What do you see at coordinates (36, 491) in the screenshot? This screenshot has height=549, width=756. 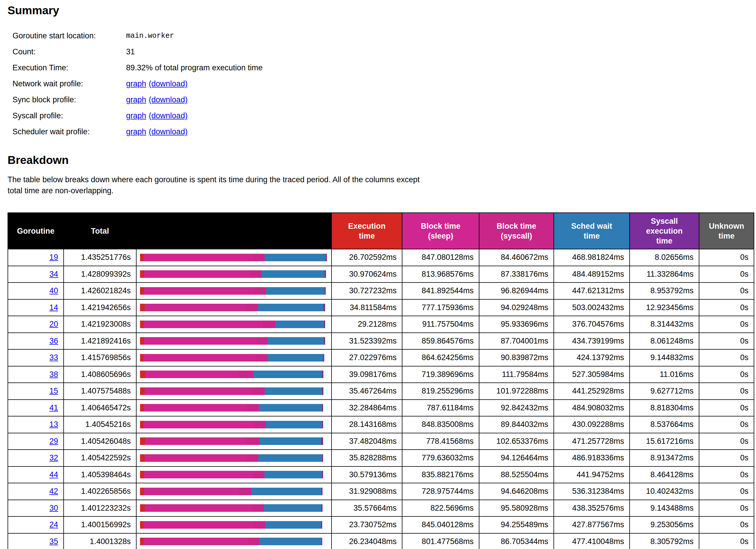 I see `goroutine-id-cell: 42` at bounding box center [36, 491].